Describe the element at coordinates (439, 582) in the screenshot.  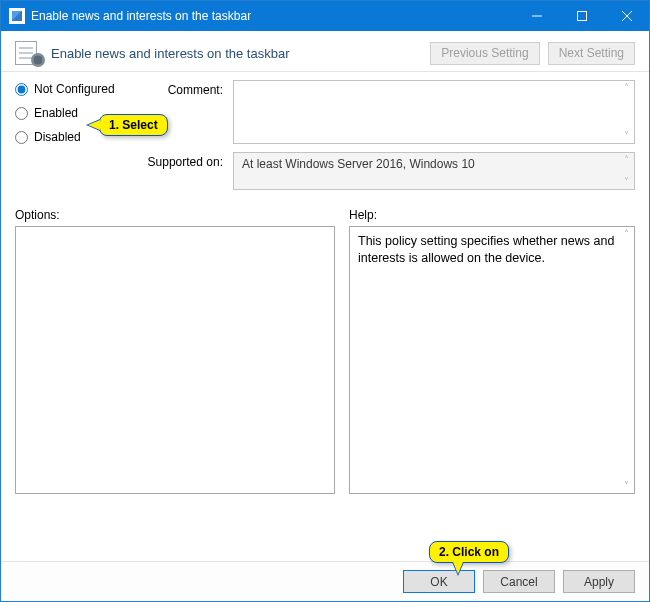
I see `ok-button: OK` at that location.